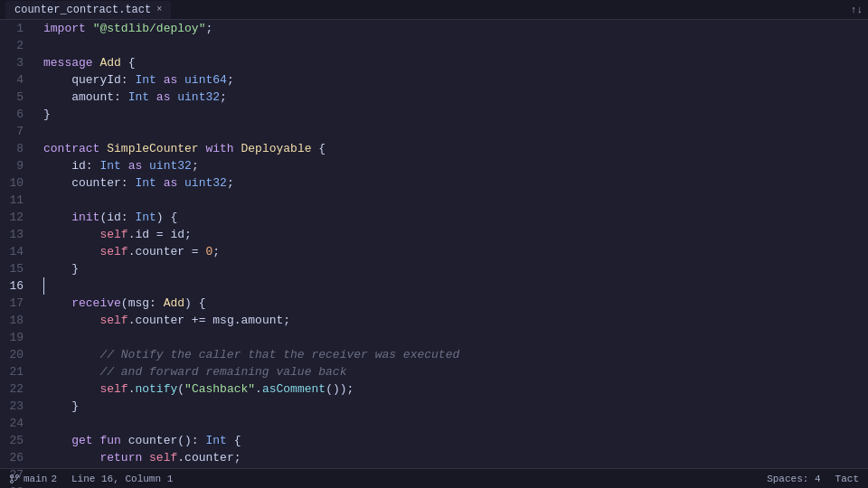 The height and width of the screenshot is (488, 868). Describe the element at coordinates (847, 479) in the screenshot. I see `encoding-info: Tact` at that location.